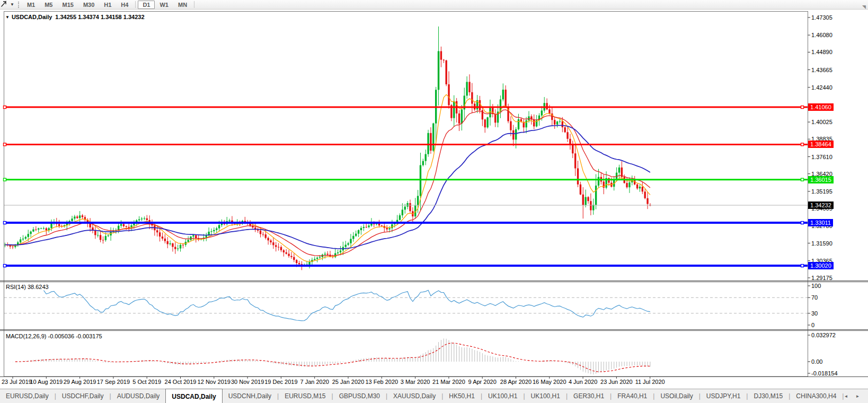 This screenshot has width=868, height=403. I want to click on tab-usdjpy-h1: USDJPY,H1, so click(723, 396).